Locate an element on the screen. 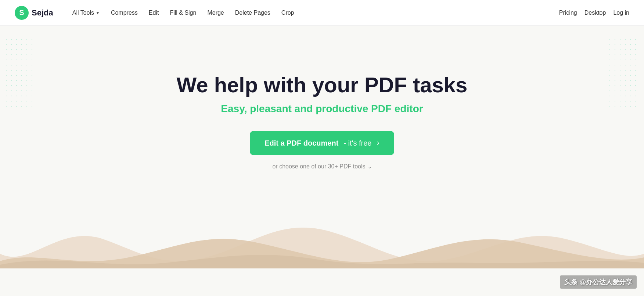 The image size is (644, 296). cta-edit-button: Edit a PDF document - it's free › is located at coordinates (322, 143).